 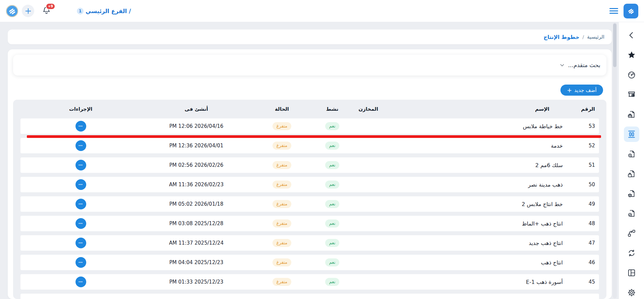 What do you see at coordinates (475, 243) in the screenshot?
I see `cell-name: انتاج ذهب جديد` at bounding box center [475, 243].